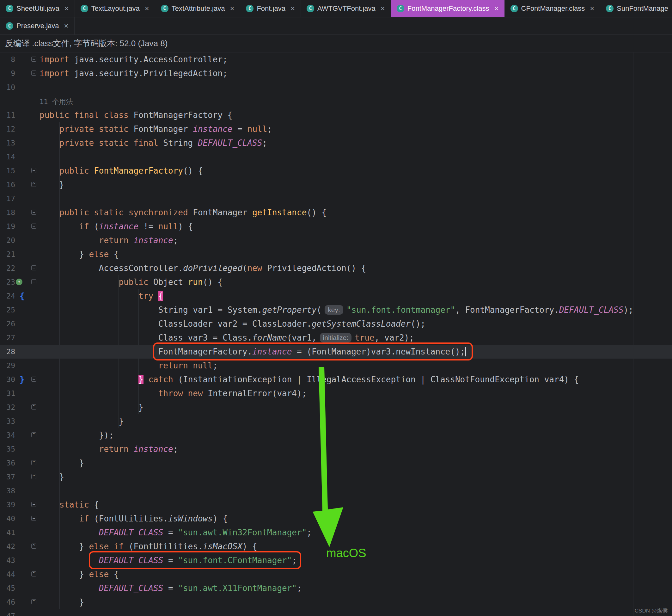 The height and width of the screenshot is (616, 672). Describe the element at coordinates (336, 394) in the screenshot. I see `code-line: 31 throw new InternalError(var4);` at that location.